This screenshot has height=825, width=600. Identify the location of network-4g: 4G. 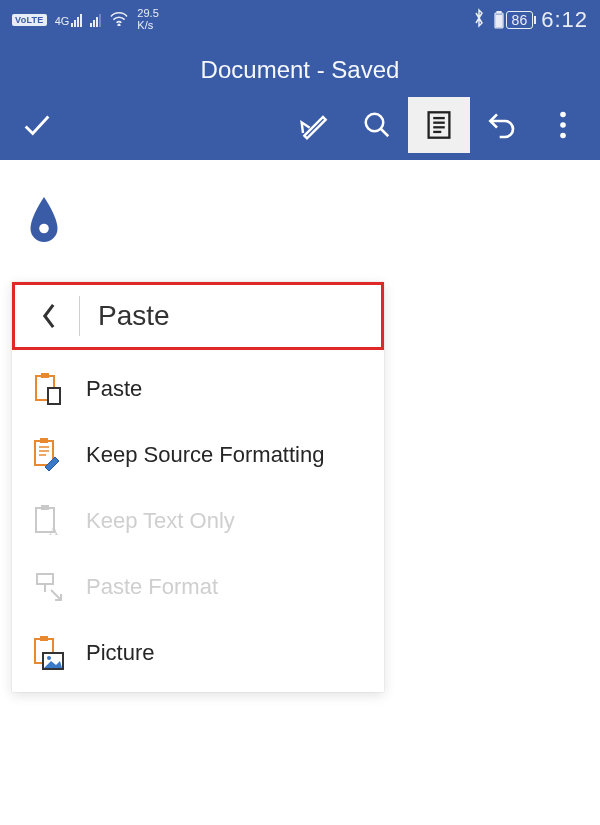
(69, 20).